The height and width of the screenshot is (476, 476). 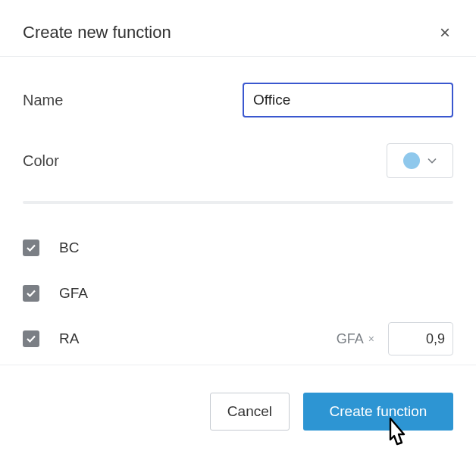 What do you see at coordinates (420, 161) in the screenshot?
I see `color-select` at bounding box center [420, 161].